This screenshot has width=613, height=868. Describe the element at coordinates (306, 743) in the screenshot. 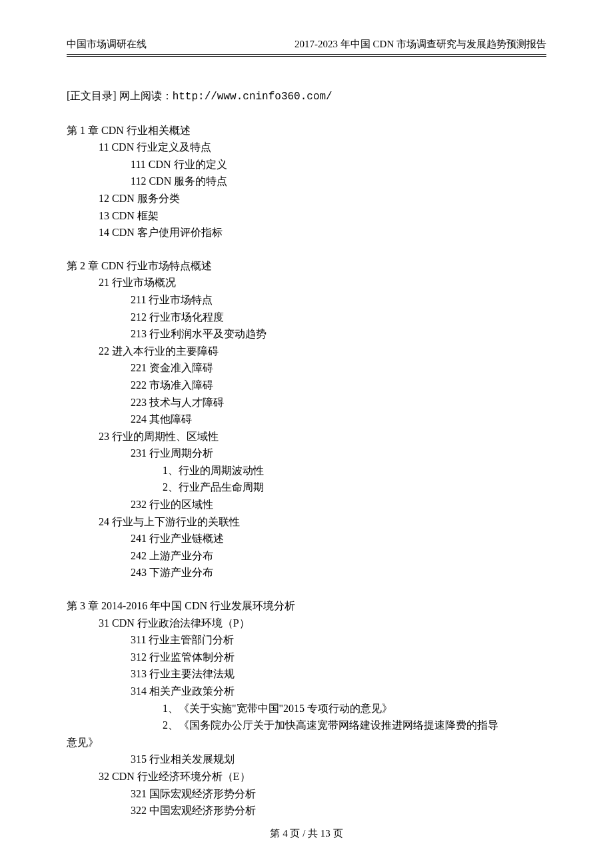

I see `toc-entry: 意见》` at that location.